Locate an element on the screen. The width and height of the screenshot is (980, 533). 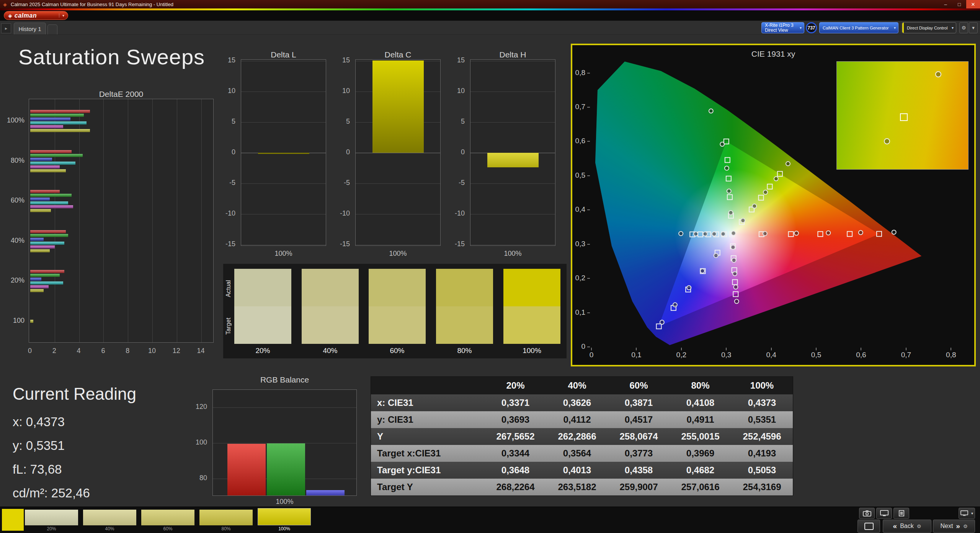
table-cell: 0,3648 is located at coordinates (515, 470).